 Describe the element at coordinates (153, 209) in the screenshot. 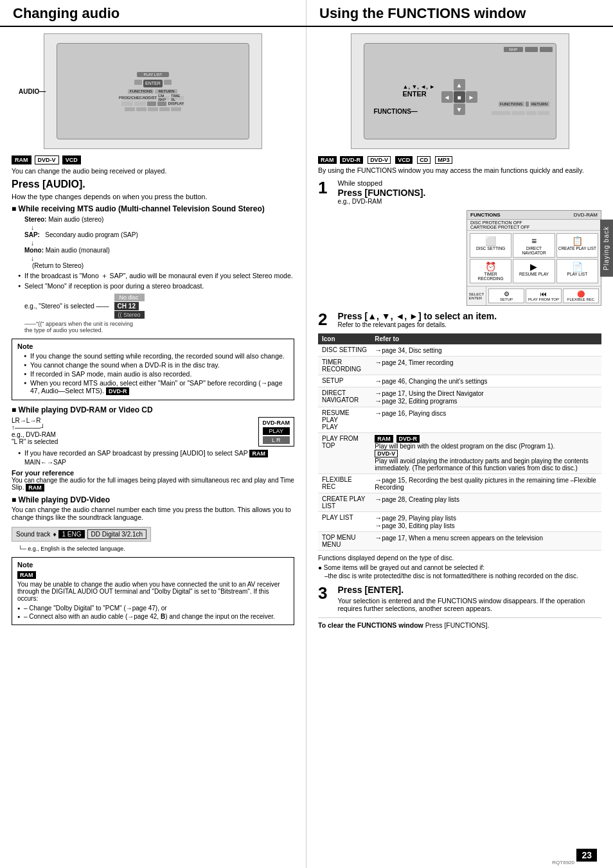

I see `mts-heading: ■ While receiving MTS audio (Multi-chann…` at that location.